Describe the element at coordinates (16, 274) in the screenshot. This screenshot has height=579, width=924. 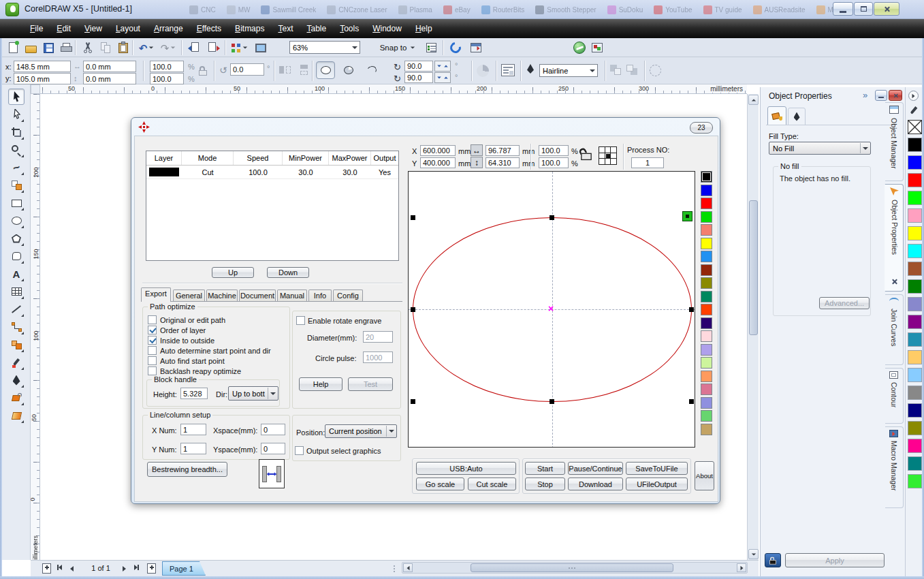
I see `text-tool: A` at that location.